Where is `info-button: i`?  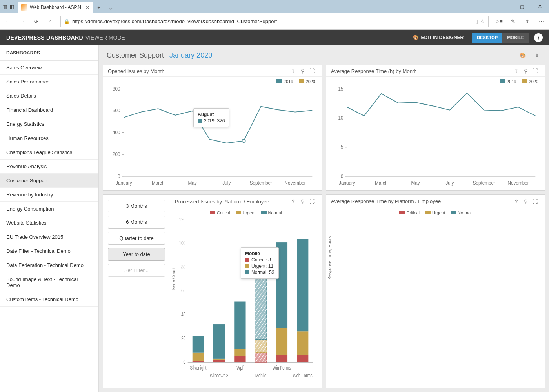
info-button: i is located at coordinates (538, 38).